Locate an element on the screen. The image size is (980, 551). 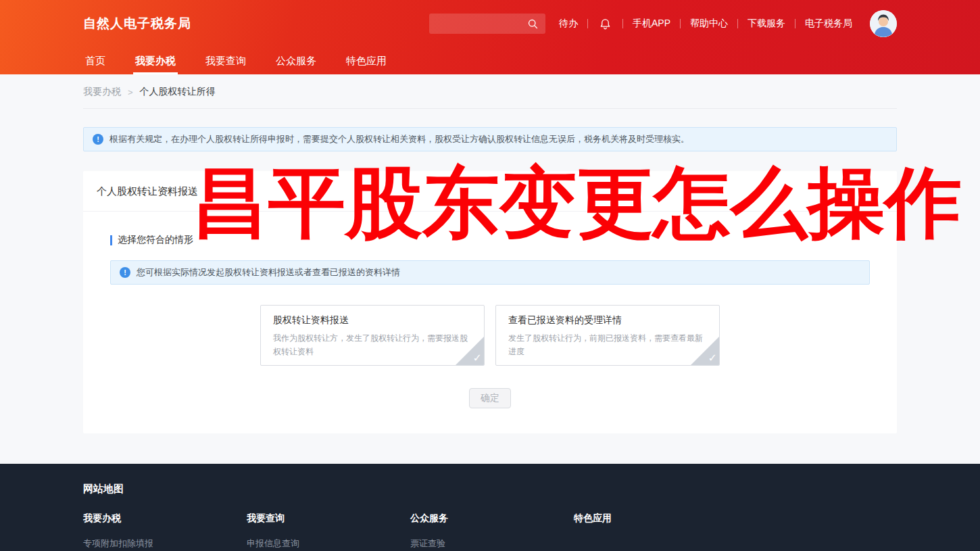
option-card-view-progress: 查看已报送资料的受理详情 发生了股权转让行为，前期已报送资料，需要查看最新进度 … is located at coordinates (608, 335).